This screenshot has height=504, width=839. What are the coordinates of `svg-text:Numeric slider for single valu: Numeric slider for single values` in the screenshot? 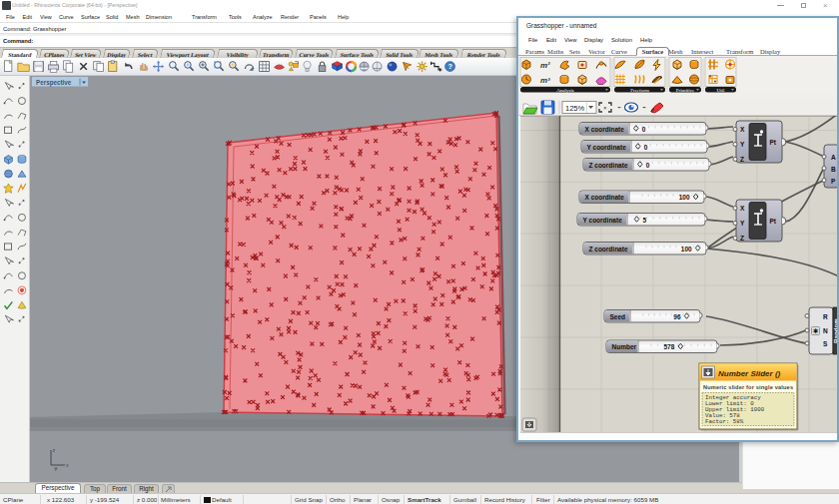 It's located at (748, 387).